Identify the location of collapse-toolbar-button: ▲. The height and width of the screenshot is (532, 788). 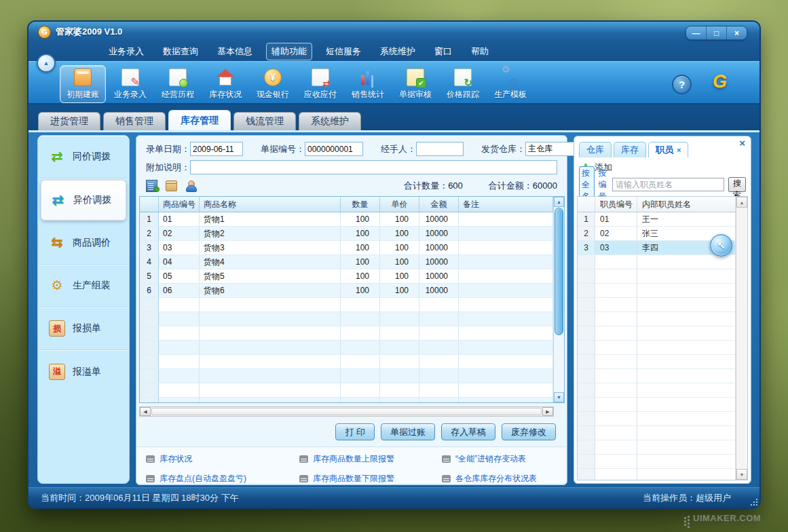
(46, 63).